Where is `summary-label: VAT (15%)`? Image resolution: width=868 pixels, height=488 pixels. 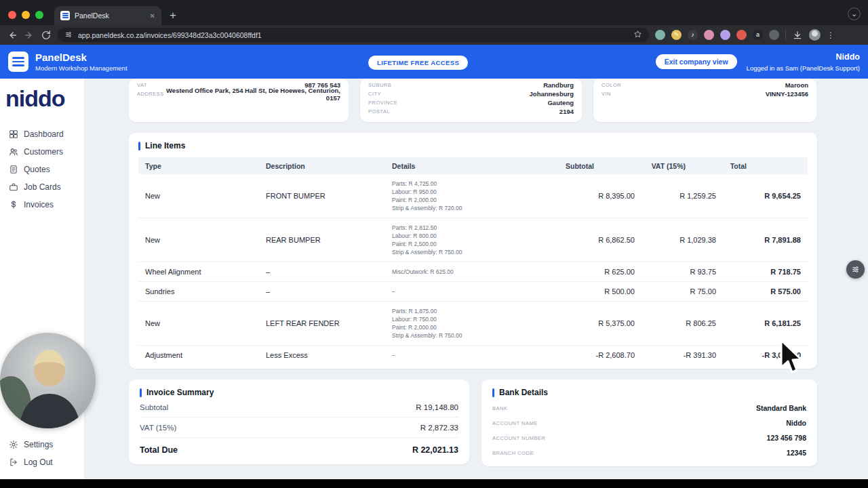
summary-label: VAT (15%) is located at coordinates (158, 428).